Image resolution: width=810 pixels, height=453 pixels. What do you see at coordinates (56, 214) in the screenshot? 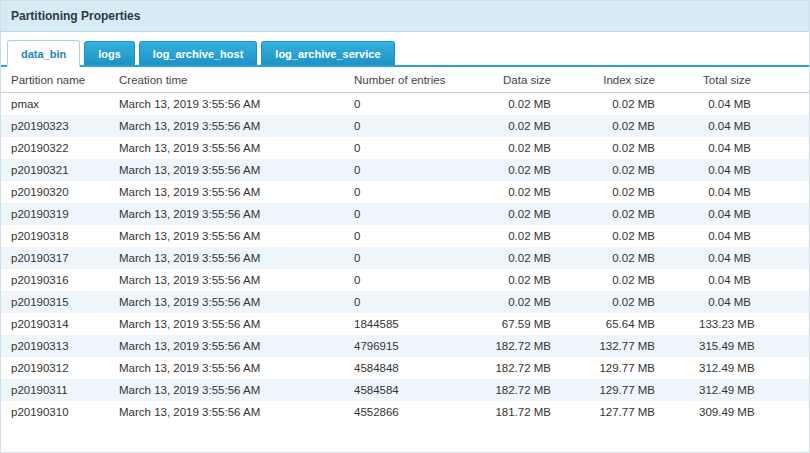
I see `table-cell: p20190319` at bounding box center [56, 214].